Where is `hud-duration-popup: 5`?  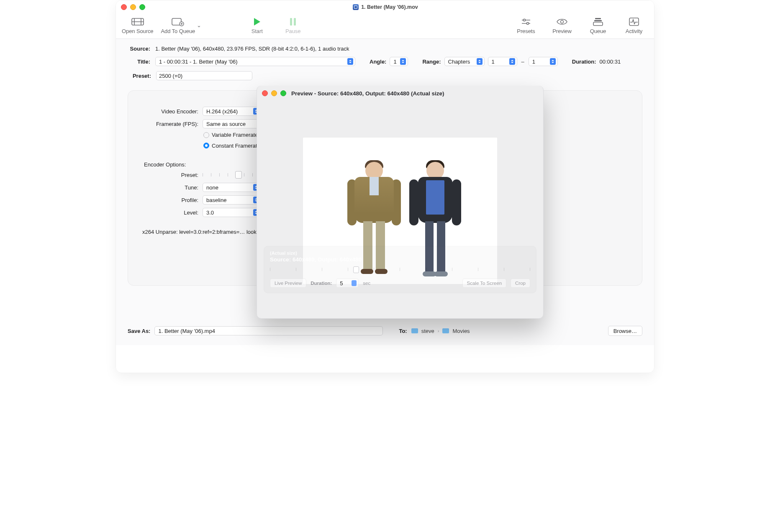 hud-duration-popup: 5 is located at coordinates (347, 283).